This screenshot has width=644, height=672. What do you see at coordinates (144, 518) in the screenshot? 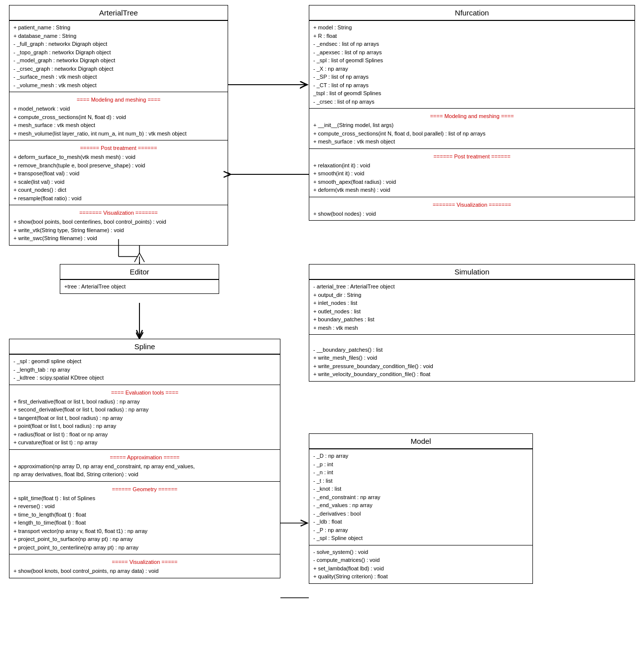
I see `spline-geometry: ====== Geometry ====== + split_time(floa…` at bounding box center [144, 518].